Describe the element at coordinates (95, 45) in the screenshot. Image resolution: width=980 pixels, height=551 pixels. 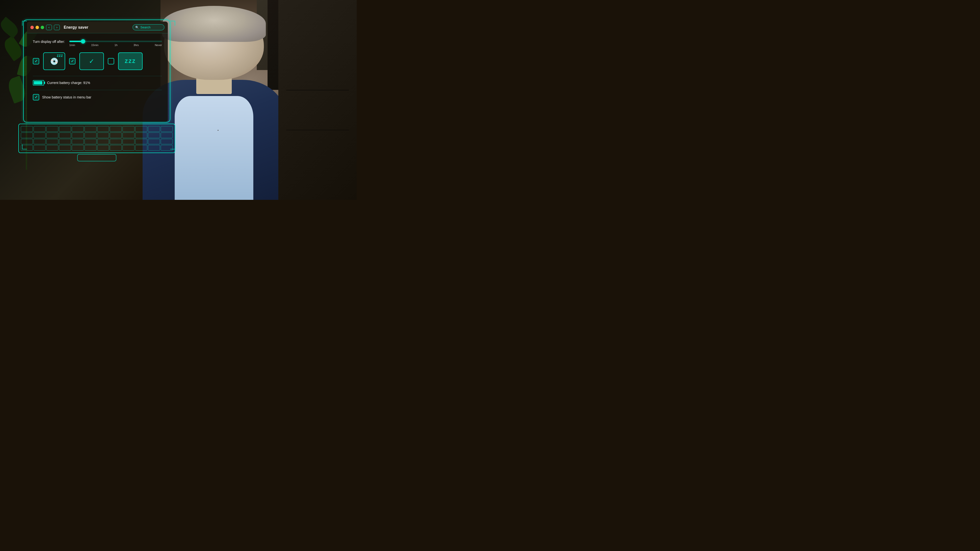
I see `slider-label-15min: 15min` at that location.